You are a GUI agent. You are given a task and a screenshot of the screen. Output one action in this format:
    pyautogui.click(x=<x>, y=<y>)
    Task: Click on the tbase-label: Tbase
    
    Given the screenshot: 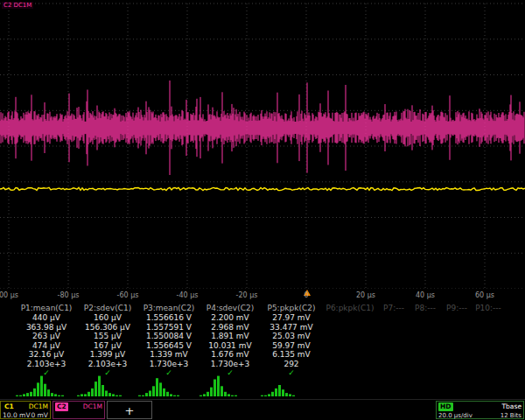 What is the action you would take?
    pyautogui.click(x=512, y=407)
    